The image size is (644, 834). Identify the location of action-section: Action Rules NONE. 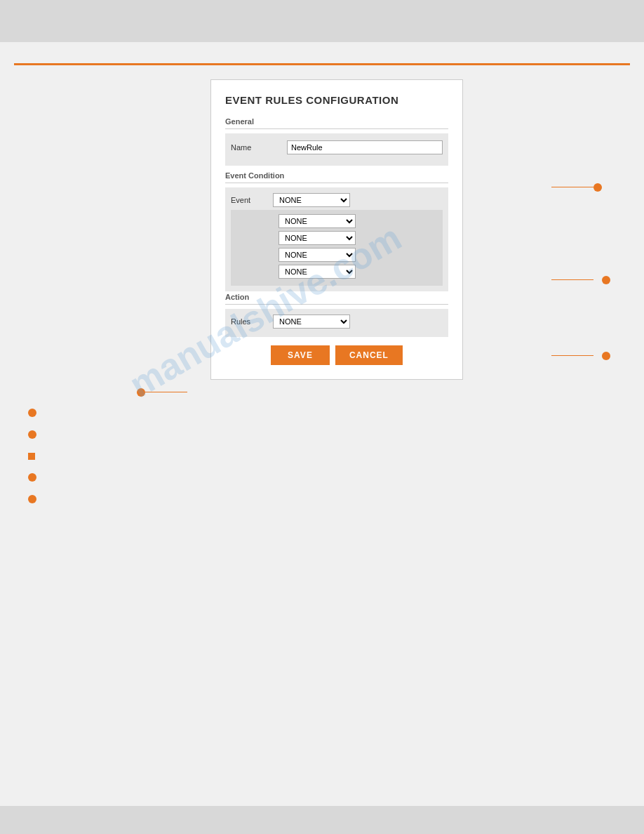
(337, 315).